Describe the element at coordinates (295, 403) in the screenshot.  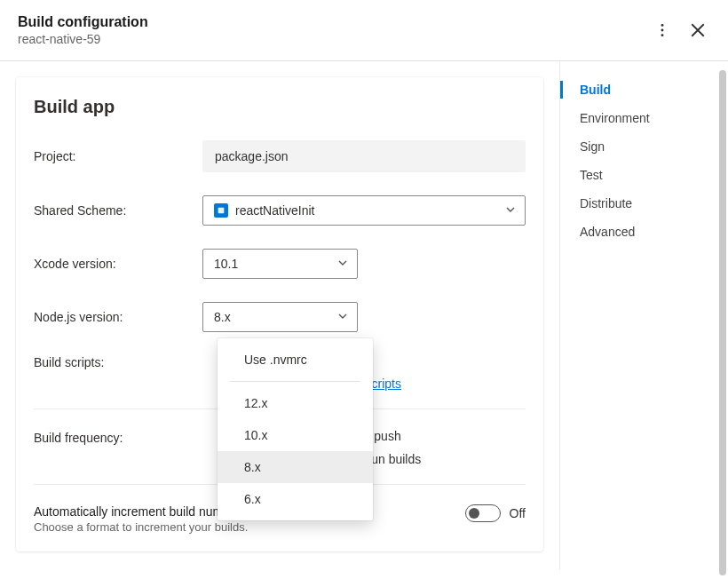
I see `node-option-12: 12.x` at that location.